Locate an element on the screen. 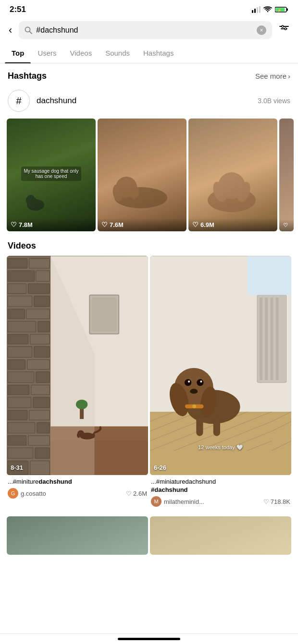 This screenshot has height=644, width=298. video-overlay-2: 12 weeks today 🤍 is located at coordinates (221, 447).